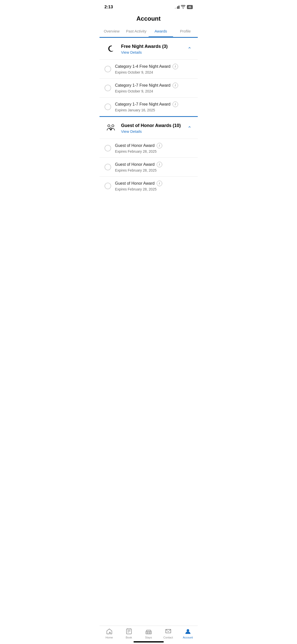  Describe the element at coordinates (149, 32) in the screenshot. I see `tab-bar: Overview Past Activity Awards Profile` at that location.